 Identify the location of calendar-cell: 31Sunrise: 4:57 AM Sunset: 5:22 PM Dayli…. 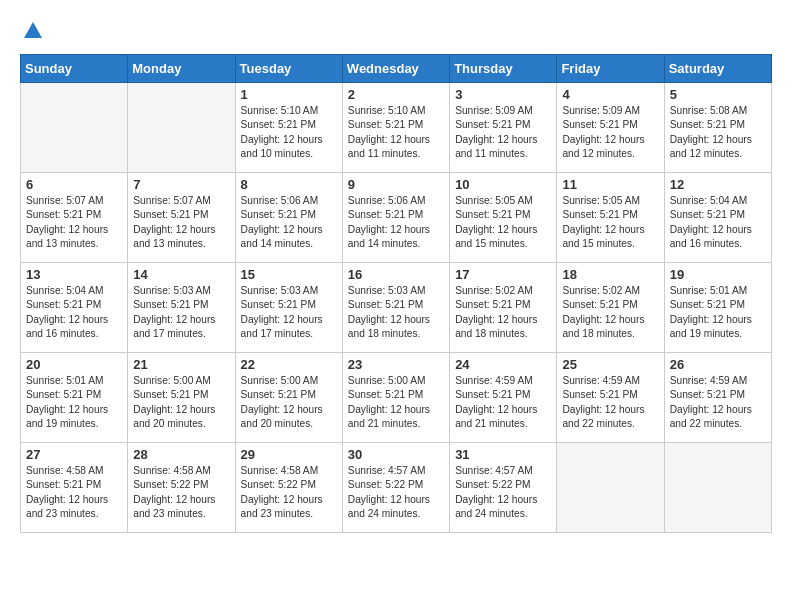
(504, 488).